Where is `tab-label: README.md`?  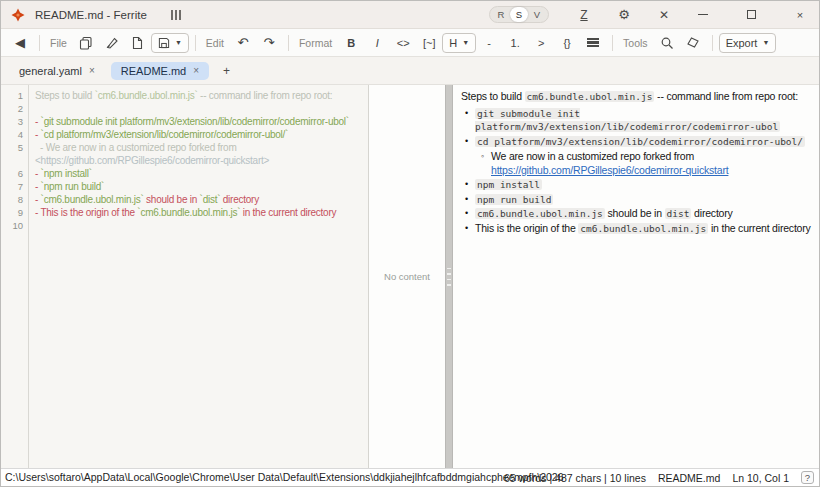
tab-label: README.md is located at coordinates (154, 71).